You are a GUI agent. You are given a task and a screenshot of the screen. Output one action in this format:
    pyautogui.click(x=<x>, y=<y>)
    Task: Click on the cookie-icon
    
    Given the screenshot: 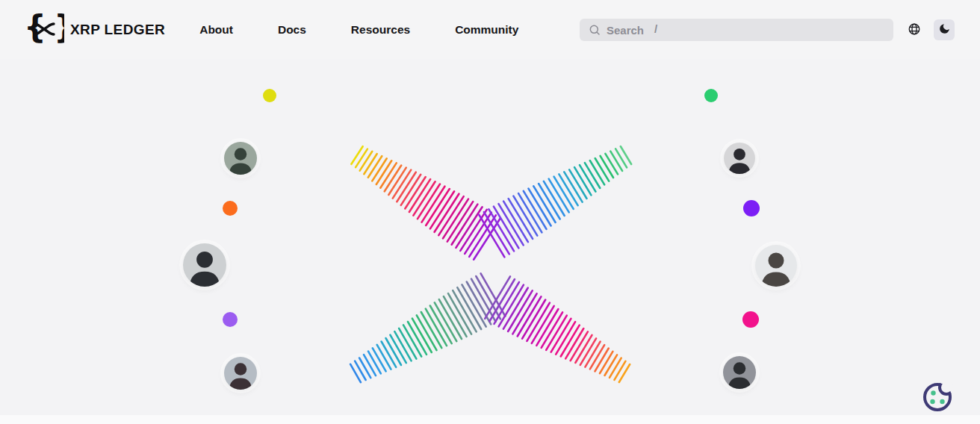 What is the action you would take?
    pyautogui.click(x=937, y=409)
    